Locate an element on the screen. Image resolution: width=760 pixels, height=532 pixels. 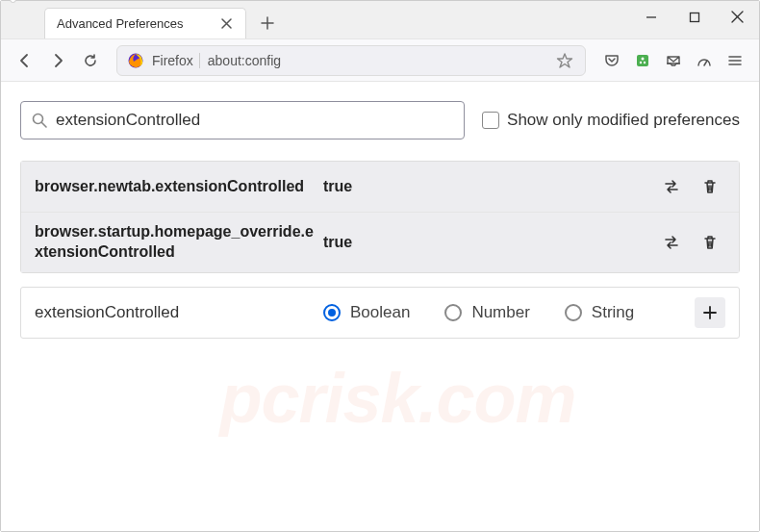
pocket-icon is located at coordinates (612, 61).